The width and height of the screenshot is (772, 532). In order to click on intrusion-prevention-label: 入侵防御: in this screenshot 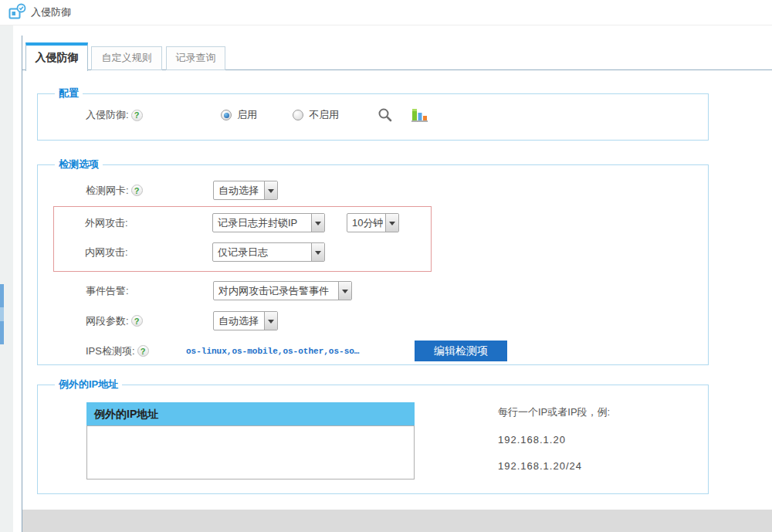, I will do `click(107, 115)`.